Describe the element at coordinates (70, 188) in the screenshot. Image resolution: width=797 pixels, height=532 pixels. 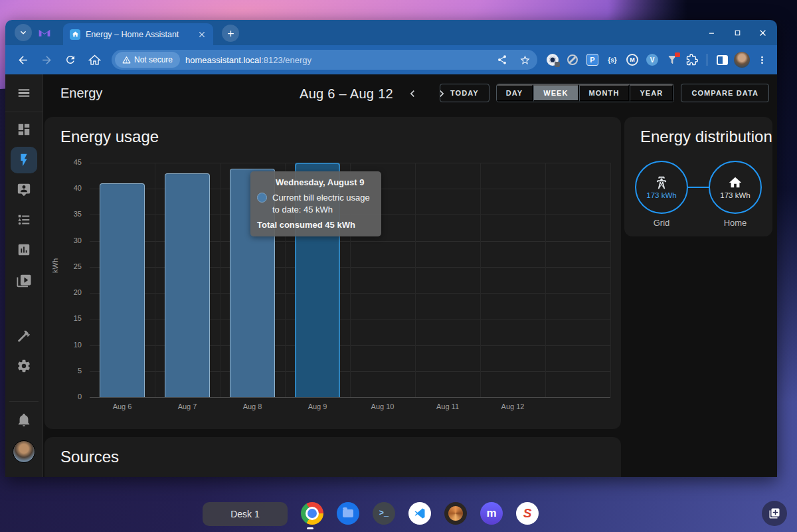
I see `y-tick: 40` at that location.